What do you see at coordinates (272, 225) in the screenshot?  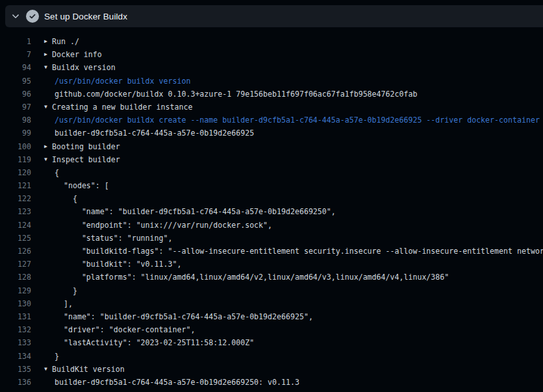 I see `log-line: 124 "endpoint": "unix:///var/run/docker.…` at bounding box center [272, 225].